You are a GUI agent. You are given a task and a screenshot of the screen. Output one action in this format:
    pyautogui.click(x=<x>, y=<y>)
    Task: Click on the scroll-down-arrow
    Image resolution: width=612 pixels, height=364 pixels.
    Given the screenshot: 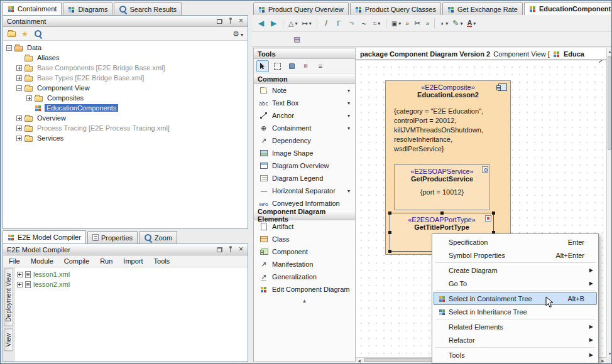 What is the action you would take?
    pyautogui.click(x=609, y=354)
    